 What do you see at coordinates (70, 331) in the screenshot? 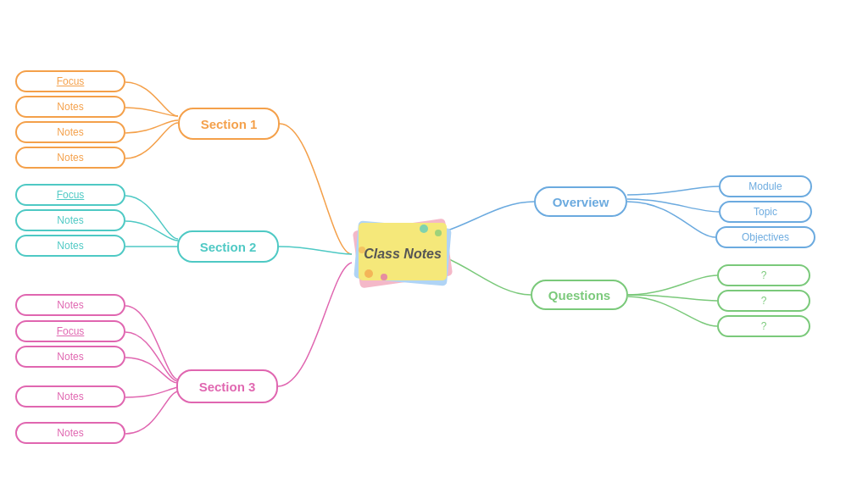
I see `s3-leaf-2: Focus` at bounding box center [70, 331].